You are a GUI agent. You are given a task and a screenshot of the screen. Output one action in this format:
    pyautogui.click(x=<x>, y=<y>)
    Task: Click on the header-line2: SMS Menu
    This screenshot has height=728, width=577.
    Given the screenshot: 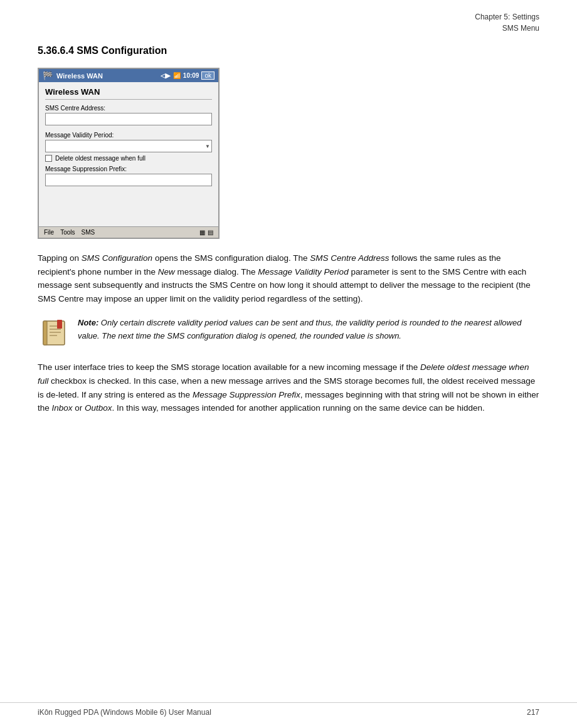 What is the action you would take?
    pyautogui.click(x=288, y=28)
    